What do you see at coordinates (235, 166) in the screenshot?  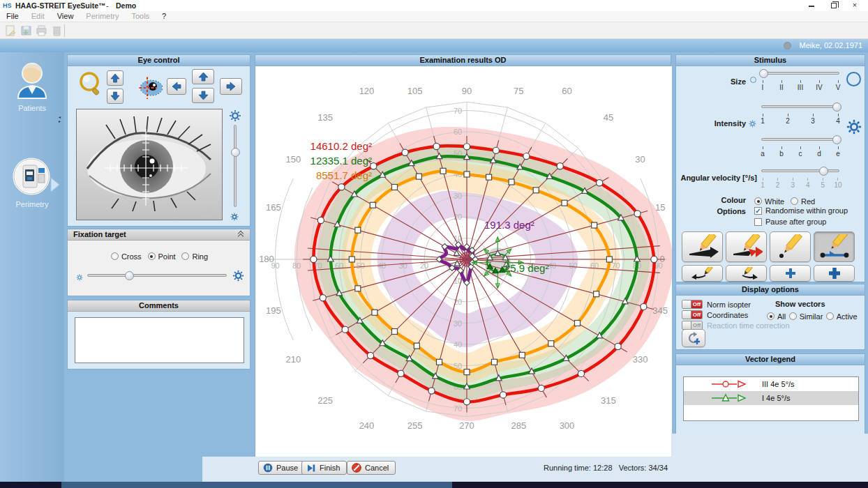 I see `camera-brightness-slider` at bounding box center [235, 166].